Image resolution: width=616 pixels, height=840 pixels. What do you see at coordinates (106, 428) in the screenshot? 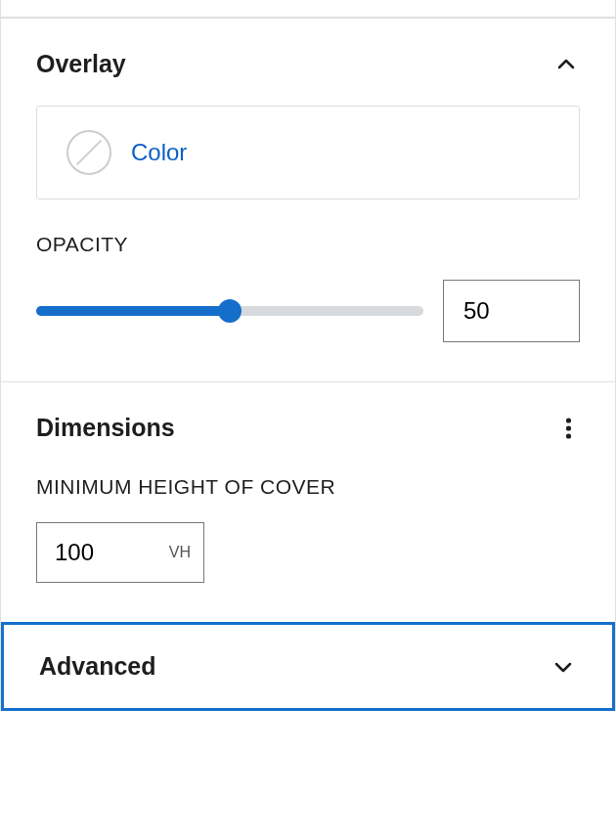
I see `dimensions-title: Dimensions` at bounding box center [106, 428].